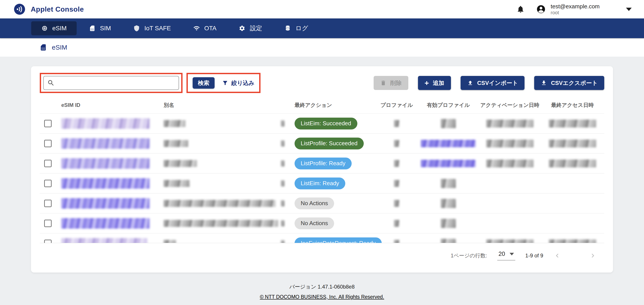 This screenshot has height=305, width=644. I want to click on delete-button: 削除, so click(391, 83).